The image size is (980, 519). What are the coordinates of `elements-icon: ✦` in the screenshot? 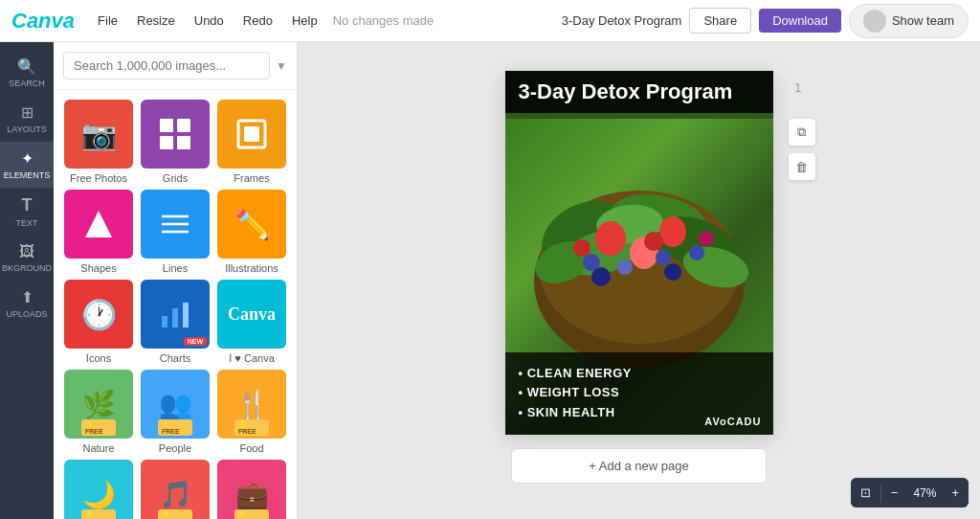 It's located at (27, 159).